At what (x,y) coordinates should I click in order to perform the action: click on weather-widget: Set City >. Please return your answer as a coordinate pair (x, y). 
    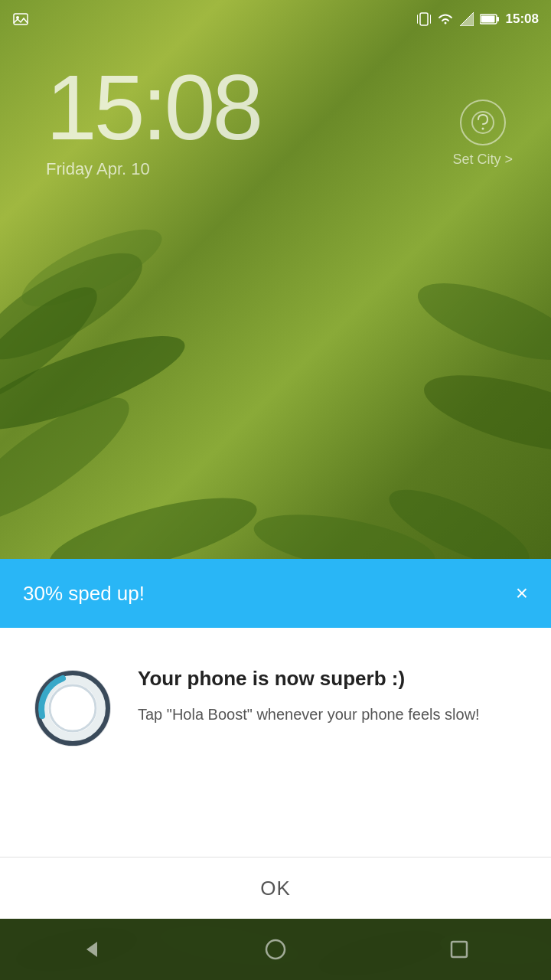
    Looking at the image, I should click on (482, 133).